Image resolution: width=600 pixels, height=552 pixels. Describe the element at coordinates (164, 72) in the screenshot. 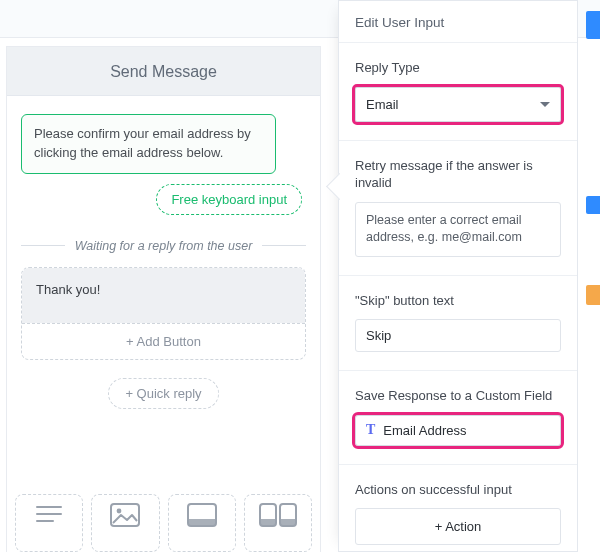

I see `send-message-header: Send Message` at that location.